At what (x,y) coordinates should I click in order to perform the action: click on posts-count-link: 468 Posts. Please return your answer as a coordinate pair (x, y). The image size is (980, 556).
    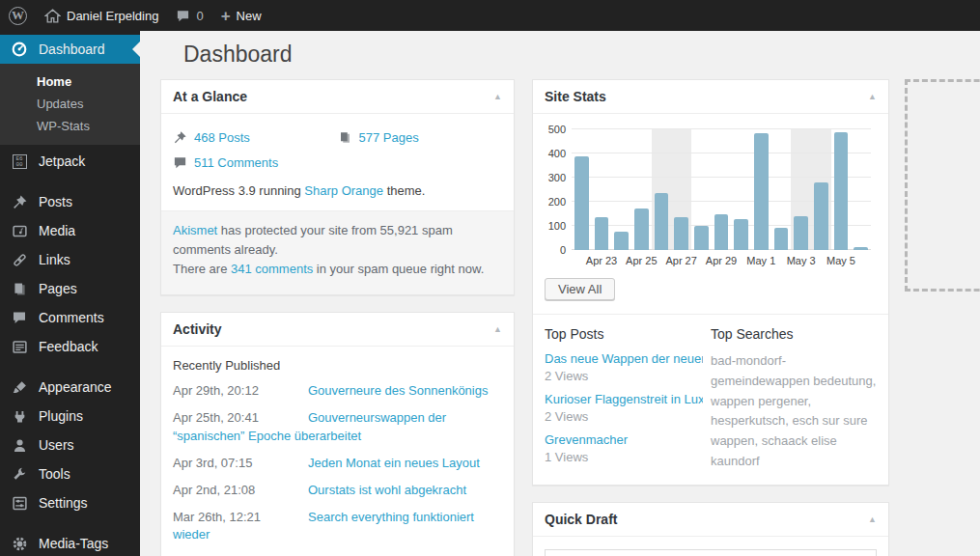
    Looking at the image, I should click on (222, 137).